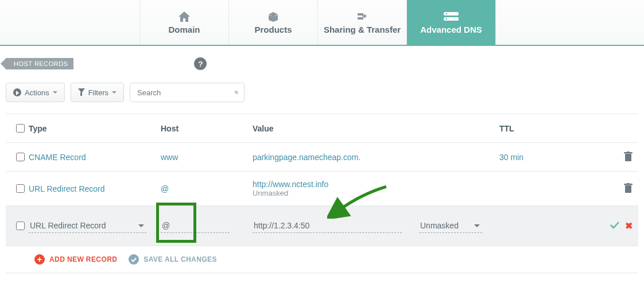 The image size is (644, 299). I want to click on table-header: Type Host Value TTL, so click(322, 129).